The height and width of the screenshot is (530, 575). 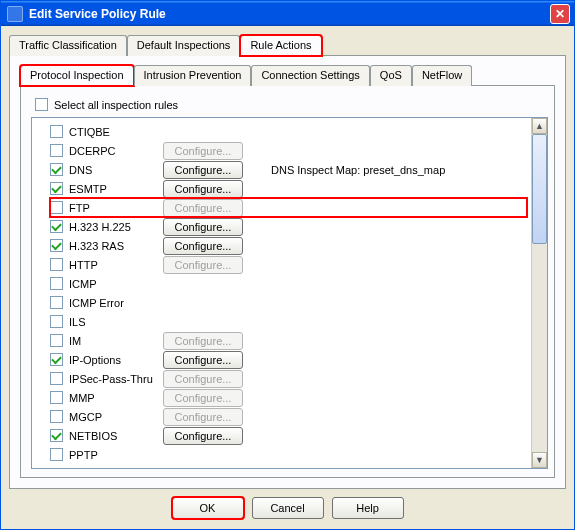 What do you see at coordinates (288, 76) in the screenshot?
I see `inner-tabstrip: Protocol Inspection Intrusion Prevention…` at bounding box center [288, 76].